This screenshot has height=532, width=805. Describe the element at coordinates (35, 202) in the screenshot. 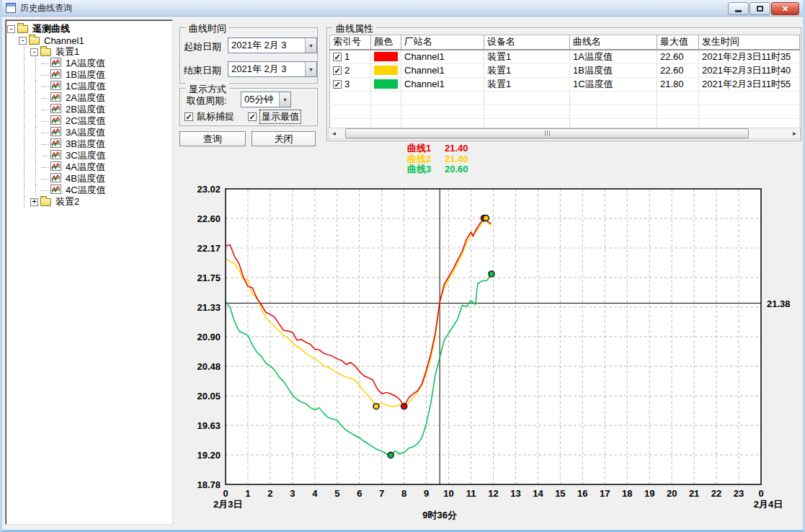

I see `expand-icon: +` at that location.